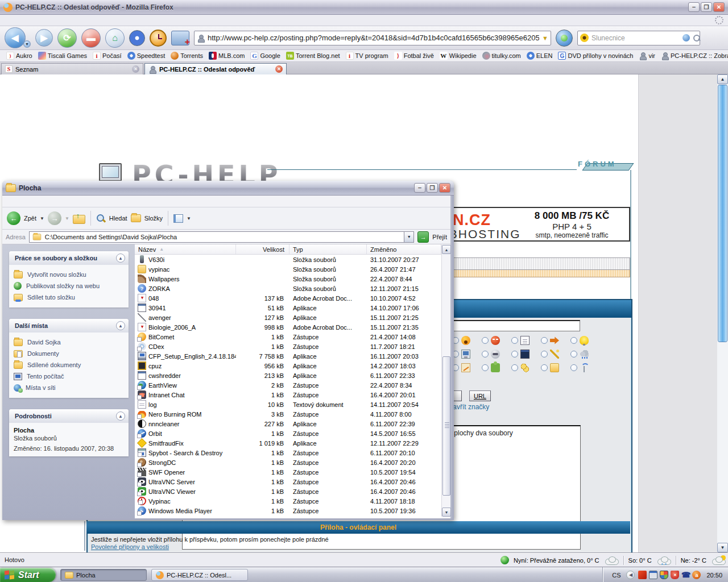  I want to click on column-header-modified: Změněno, so click(404, 249).